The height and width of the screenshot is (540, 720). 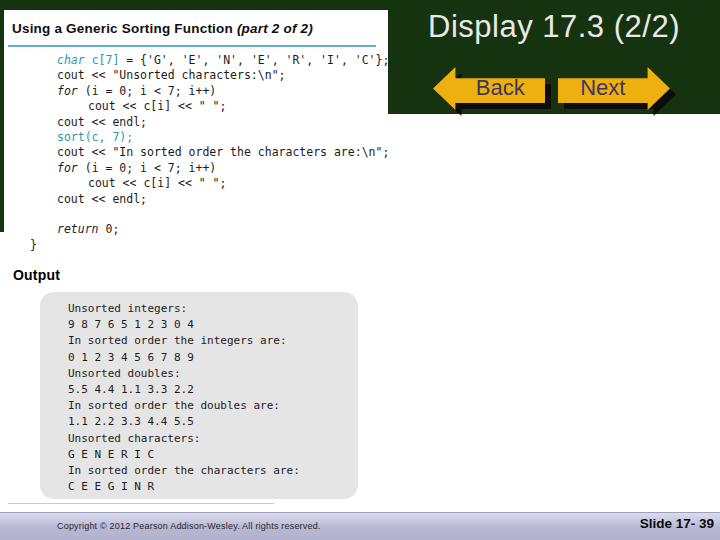 What do you see at coordinates (210, 152) in the screenshot?
I see `code-line: cout << "In sorted order the characters …` at bounding box center [210, 152].